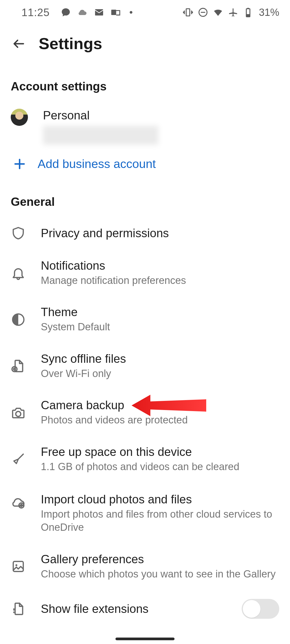 Image resolution: width=290 pixels, height=644 pixels. I want to click on cloud-icon, so click(82, 12).